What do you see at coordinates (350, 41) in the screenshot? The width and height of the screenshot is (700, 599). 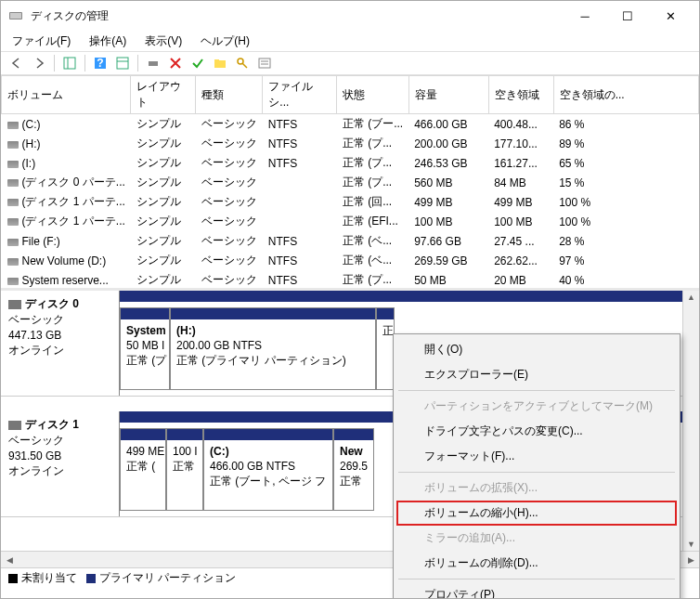 I see `menubar: ファイル(F) 操作(A) 表示(V) ヘルプ(H)` at bounding box center [350, 41].